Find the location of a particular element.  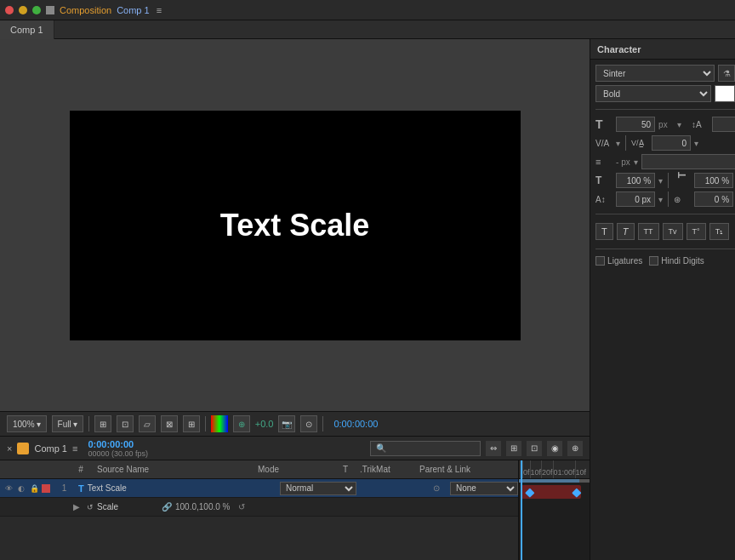

layer-eye-icons: 👁 ◐ 🔒 is located at coordinates (27, 489).